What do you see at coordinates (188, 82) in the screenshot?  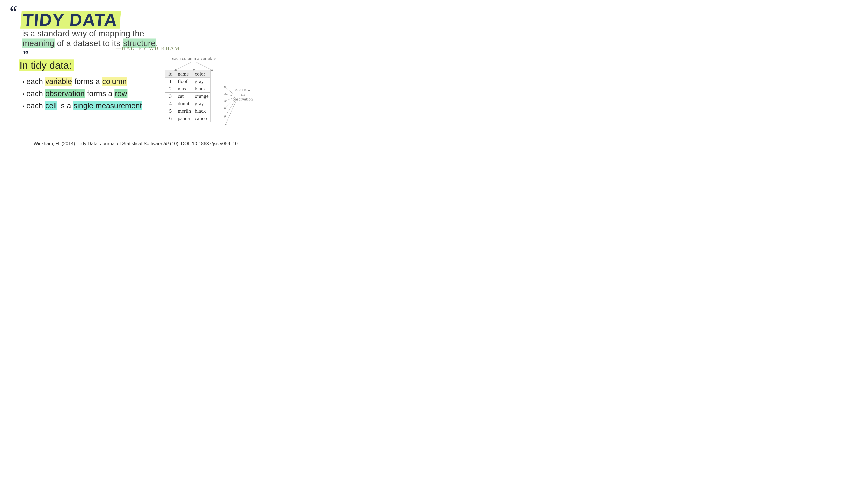 I see `table-row: 1floofgray` at bounding box center [188, 82].